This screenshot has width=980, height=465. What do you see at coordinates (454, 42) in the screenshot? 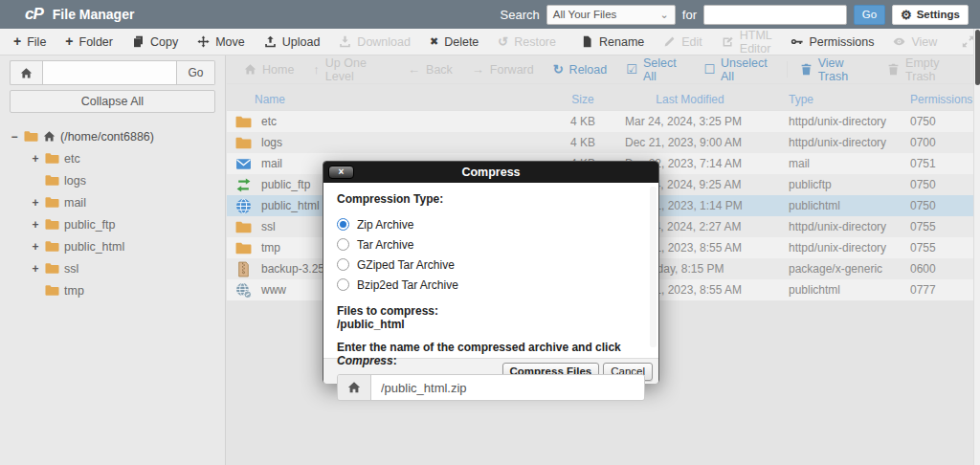
I see `toolbar-item-delete: ✖Delete` at bounding box center [454, 42].